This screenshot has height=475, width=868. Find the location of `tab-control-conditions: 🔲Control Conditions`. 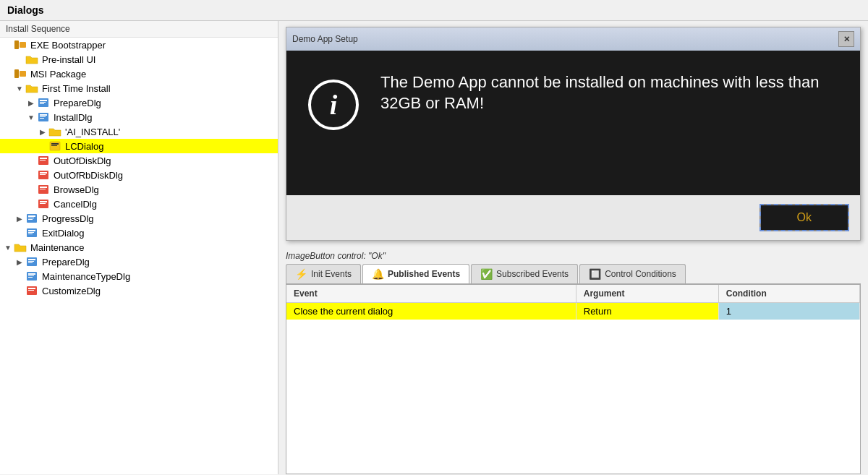

tab-control-conditions: 🔲Control Conditions is located at coordinates (632, 273).